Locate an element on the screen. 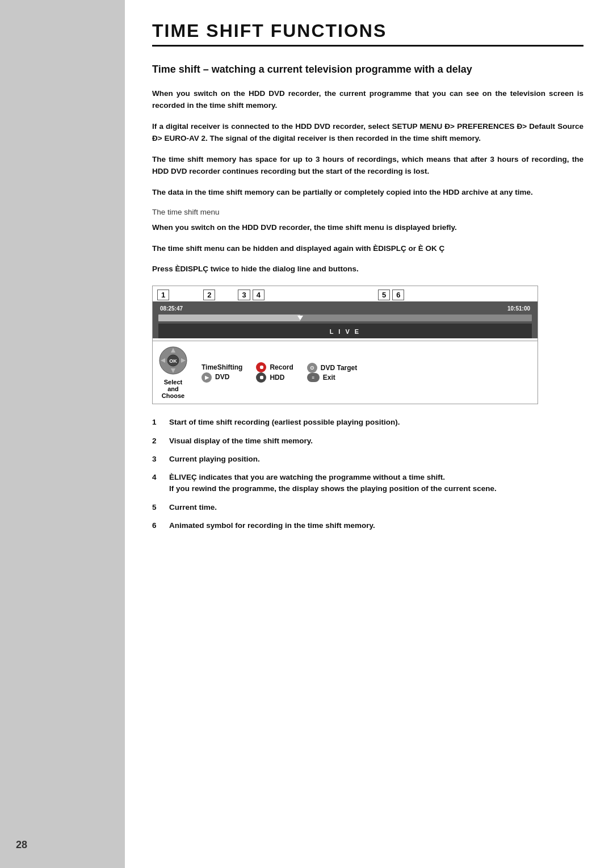 Image resolution: width=613 pixels, height=868 pixels. controls-row: OK SelectandChoose TimeShifting ▶ DVD is located at coordinates (345, 372).